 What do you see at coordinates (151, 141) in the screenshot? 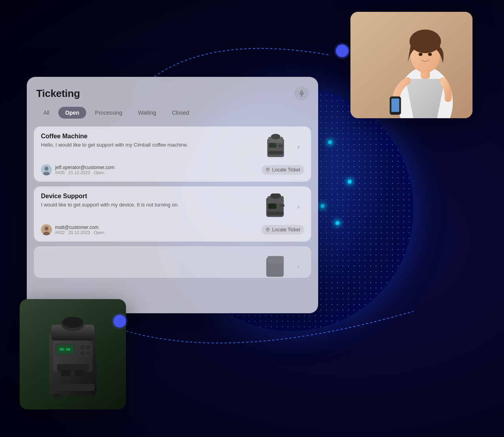
I see `ticket-content-1: Coffee Machine Hello, I would like to ge…` at bounding box center [151, 141].